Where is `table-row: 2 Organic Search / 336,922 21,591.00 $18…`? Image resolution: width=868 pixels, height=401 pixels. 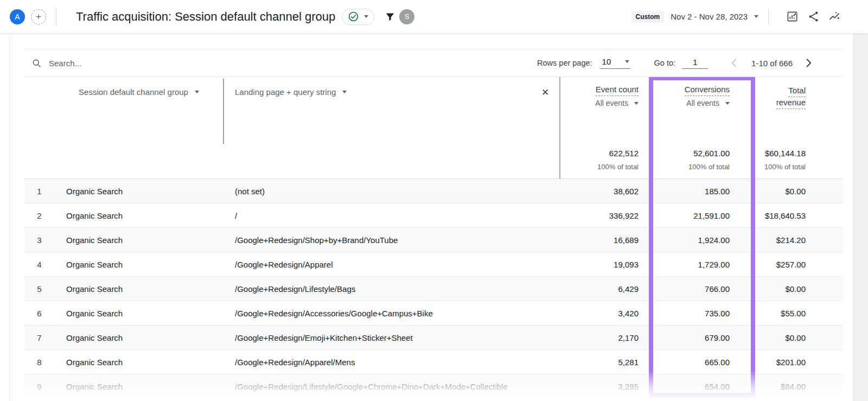
table-row: 2 Organic Search / 336,922 21,591.00 $18… is located at coordinates (433, 216).